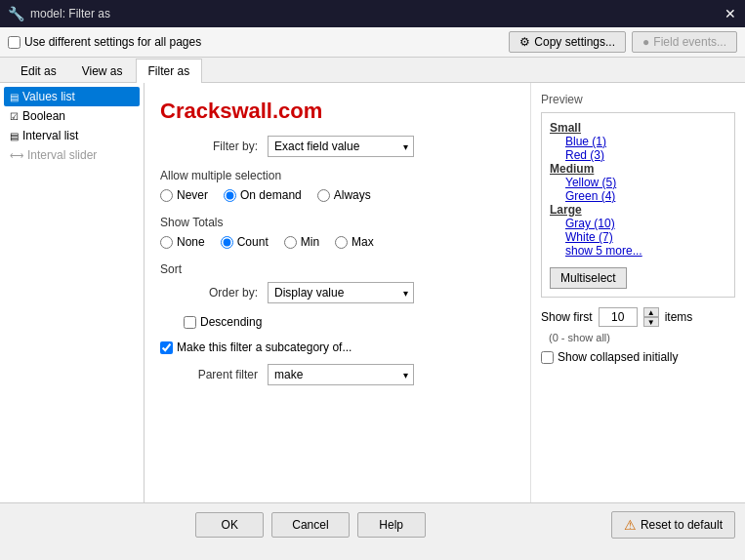 Image resolution: width=745 pixels, height=560 pixels. What do you see at coordinates (338, 222) in the screenshot?
I see `show-totals-title: Show Totals` at bounding box center [338, 222].